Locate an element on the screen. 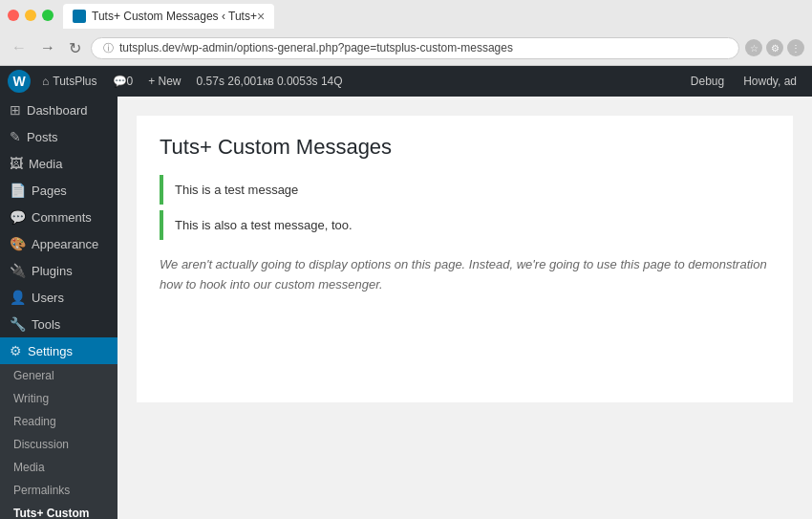 The height and width of the screenshot is (519, 812). sidebar-item-users: 👤 Users is located at coordinates (59, 297).